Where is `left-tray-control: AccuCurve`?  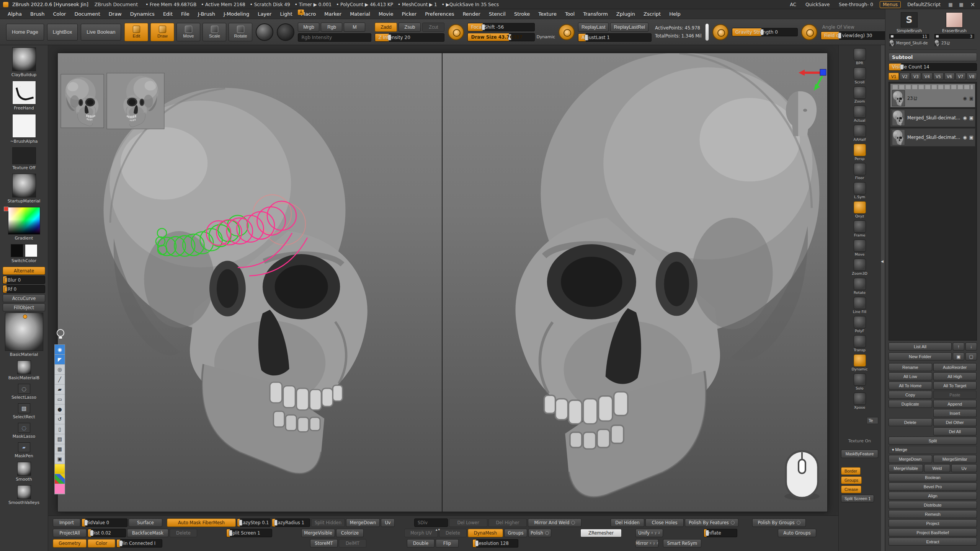 left-tray-control: AccuCurve is located at coordinates (24, 298).